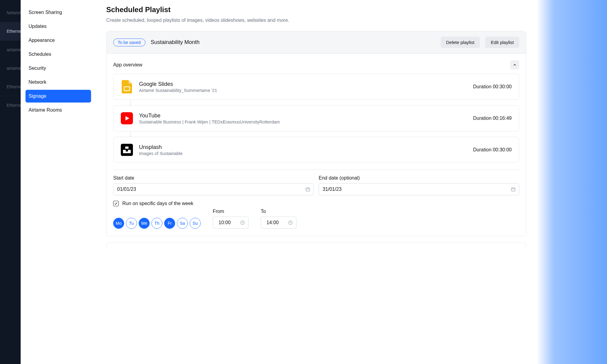 The height and width of the screenshot is (364, 607). I want to click on page-title: Scheduled Playlist, so click(316, 10).